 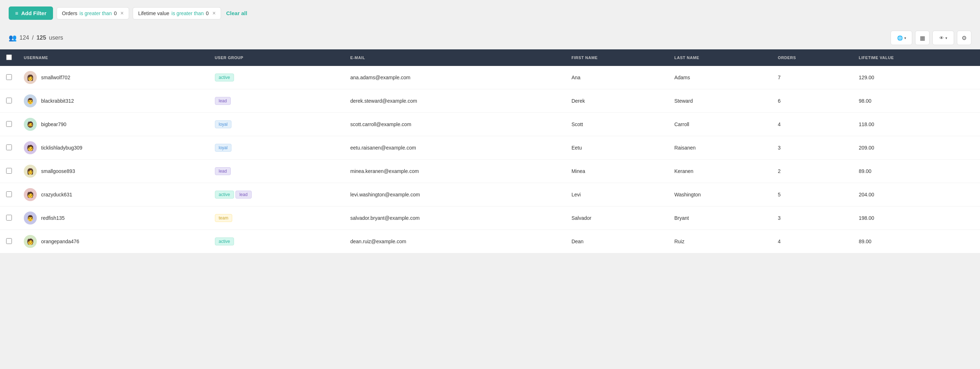 What do you see at coordinates (13, 38) in the screenshot?
I see `users-icon: 👥` at bounding box center [13, 38].